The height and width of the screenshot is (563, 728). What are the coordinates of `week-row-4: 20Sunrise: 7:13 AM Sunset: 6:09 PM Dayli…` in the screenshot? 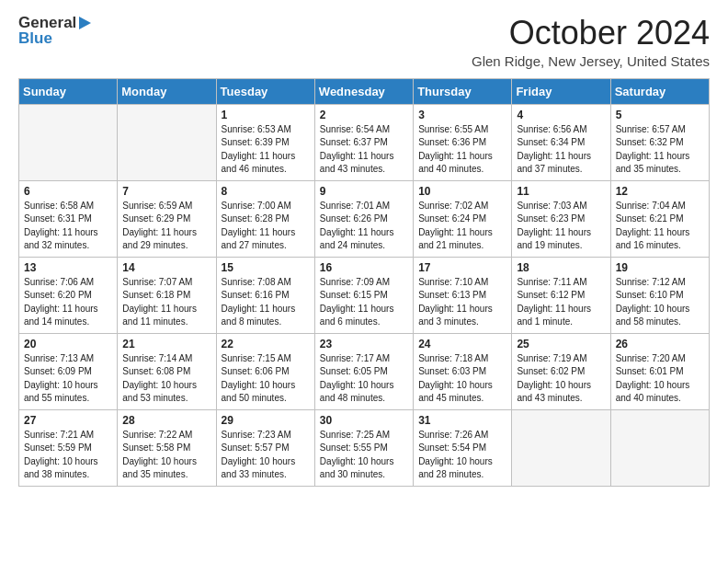 It's located at (364, 372).